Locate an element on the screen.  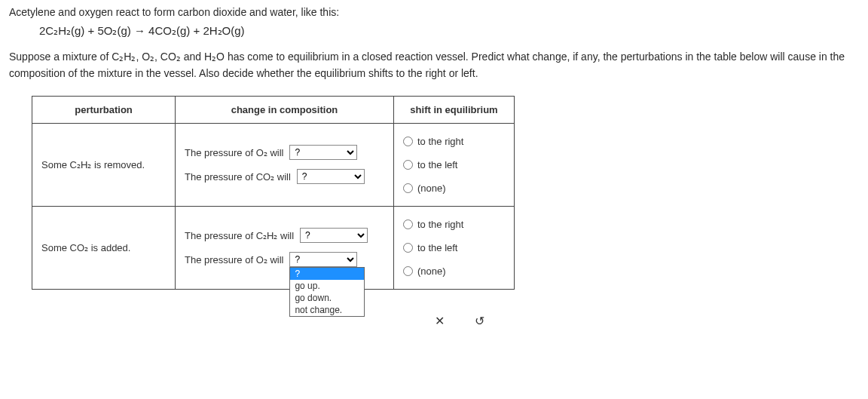
pressure-select-c2h2-row2: ? is located at coordinates (334, 235).